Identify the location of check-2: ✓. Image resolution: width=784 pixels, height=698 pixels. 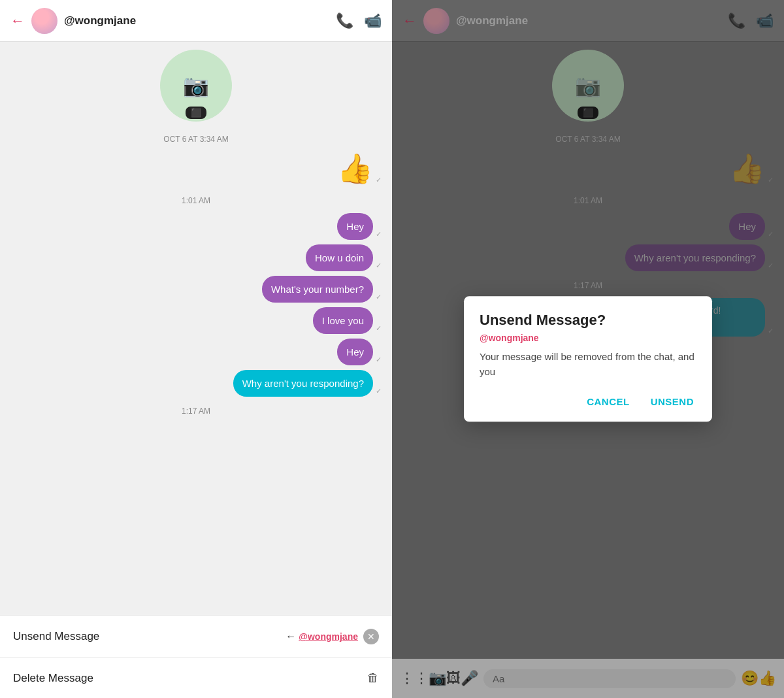
(379, 234).